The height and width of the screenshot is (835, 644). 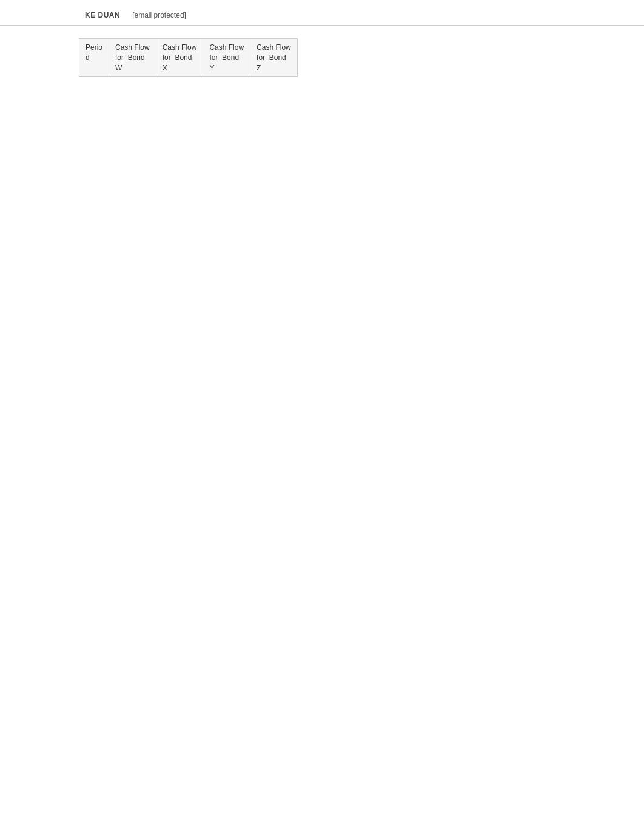 I want to click on col-bond-y: Cash Flowfor BondY, so click(x=227, y=58).